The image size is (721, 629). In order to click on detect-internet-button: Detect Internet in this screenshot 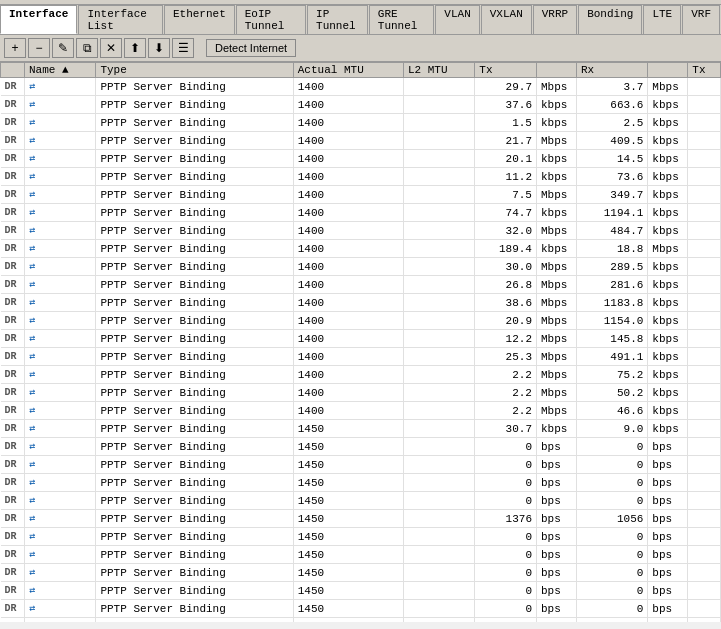, I will do `click(251, 48)`.